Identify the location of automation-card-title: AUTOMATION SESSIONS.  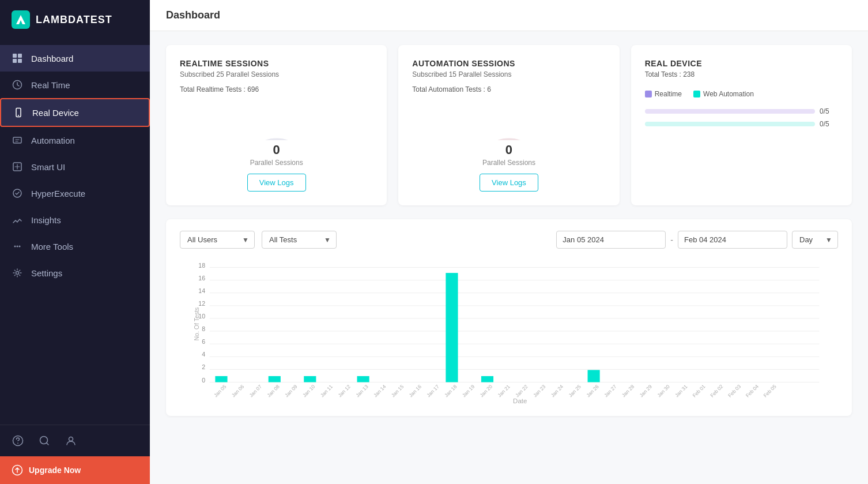
(508, 63).